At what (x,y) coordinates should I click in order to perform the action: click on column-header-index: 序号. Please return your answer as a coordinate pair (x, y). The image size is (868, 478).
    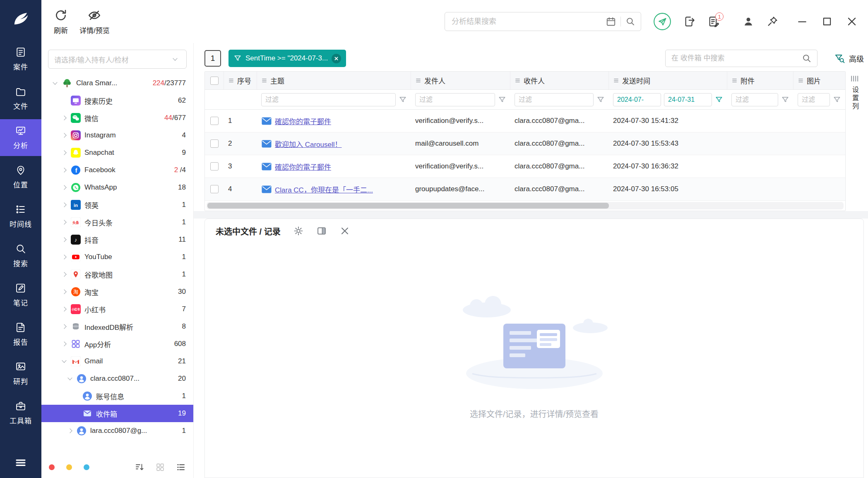
    Looking at the image, I should click on (240, 80).